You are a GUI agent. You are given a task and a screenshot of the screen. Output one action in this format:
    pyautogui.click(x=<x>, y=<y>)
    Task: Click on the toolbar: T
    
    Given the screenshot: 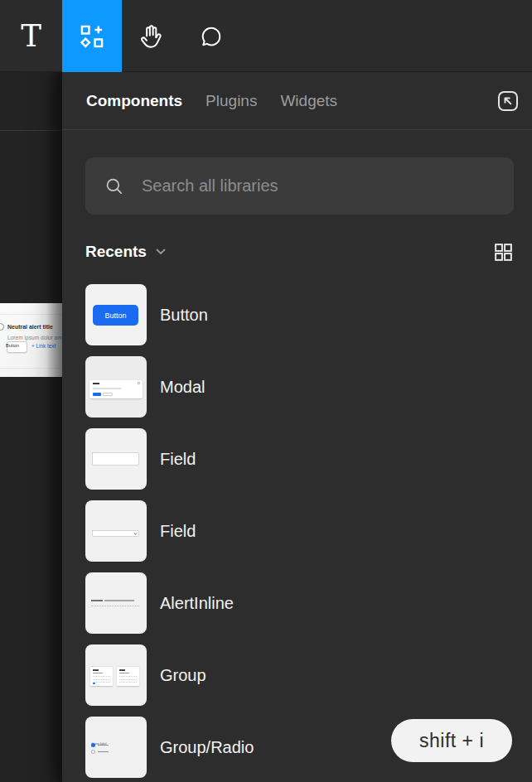 What is the action you would take?
    pyautogui.click(x=266, y=36)
    